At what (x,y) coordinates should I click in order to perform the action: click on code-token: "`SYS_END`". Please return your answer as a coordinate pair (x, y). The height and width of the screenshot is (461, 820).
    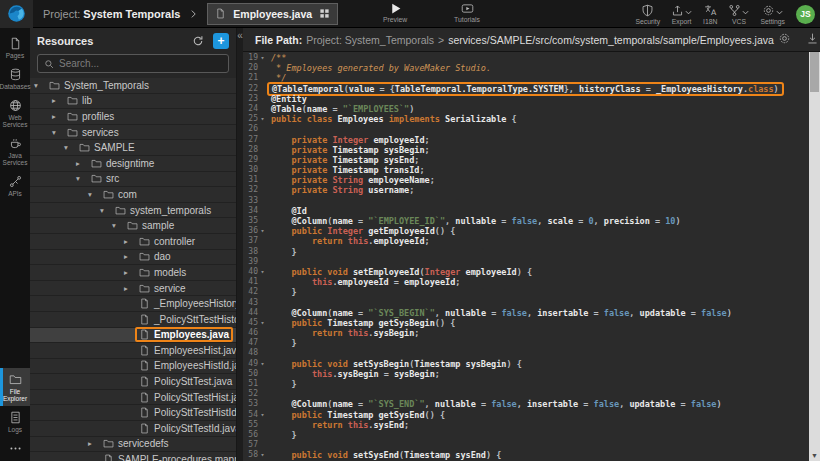
    Looking at the image, I should click on (396, 404).